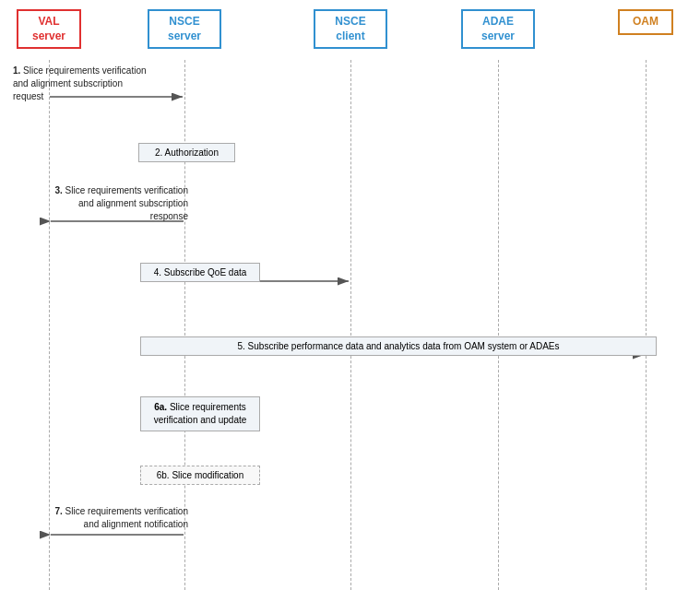 Image resolution: width=700 pixels, height=590 pixels. Describe the element at coordinates (398, 347) in the screenshot. I see `message-5-box: 5. Subscribe performance data and analyt…` at that location.